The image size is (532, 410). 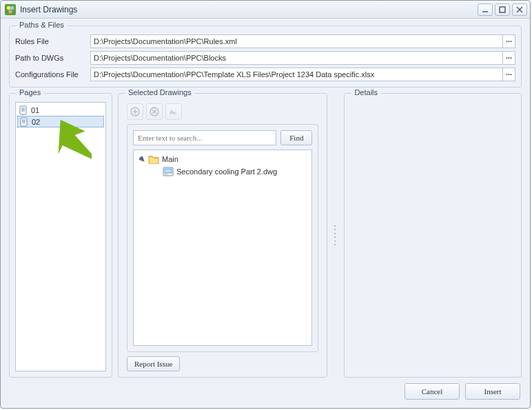 What do you see at coordinates (223, 172) in the screenshot?
I see `tree-node-file: Secondary cooling Part 2.dwg` at bounding box center [223, 172].